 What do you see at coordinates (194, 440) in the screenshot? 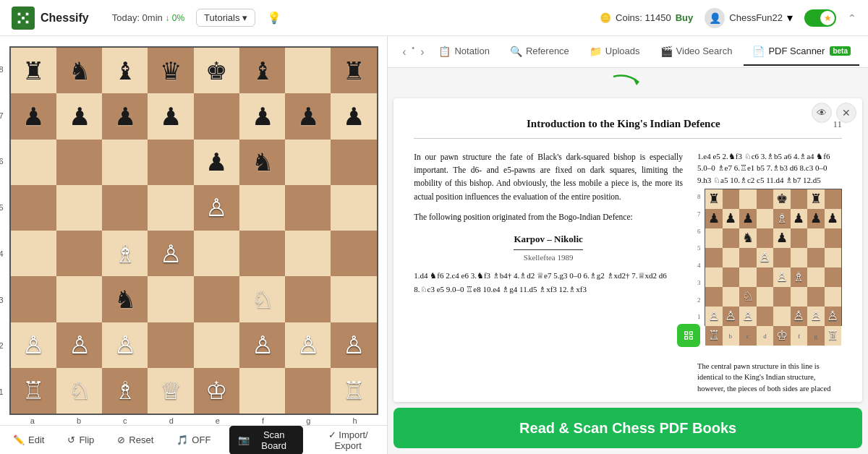
I see `sound-button: 🎵 OFF` at bounding box center [194, 440].